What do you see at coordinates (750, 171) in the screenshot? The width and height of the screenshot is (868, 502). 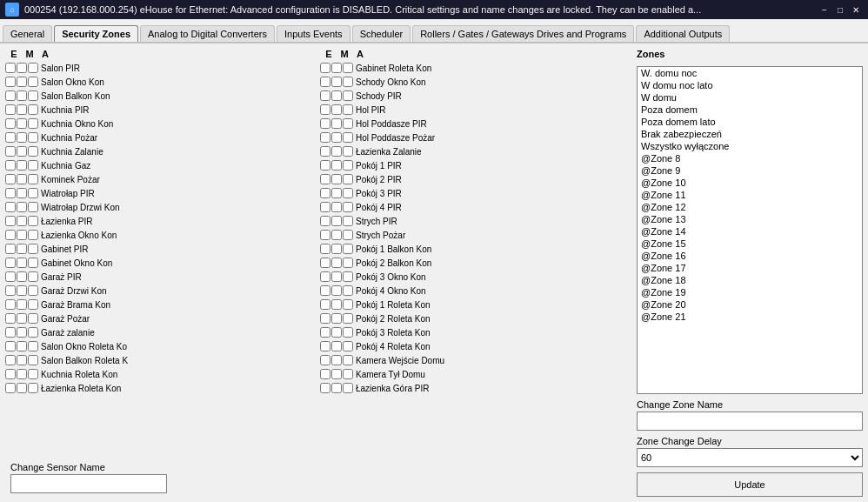 I see `zone-item: @Zone 9` at bounding box center [750, 171].